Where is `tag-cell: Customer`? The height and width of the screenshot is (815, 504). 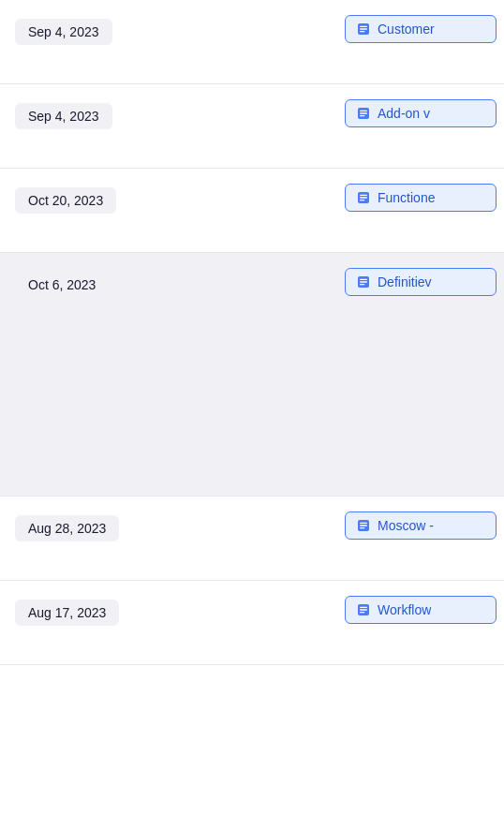 tag-cell: Customer is located at coordinates (421, 29).